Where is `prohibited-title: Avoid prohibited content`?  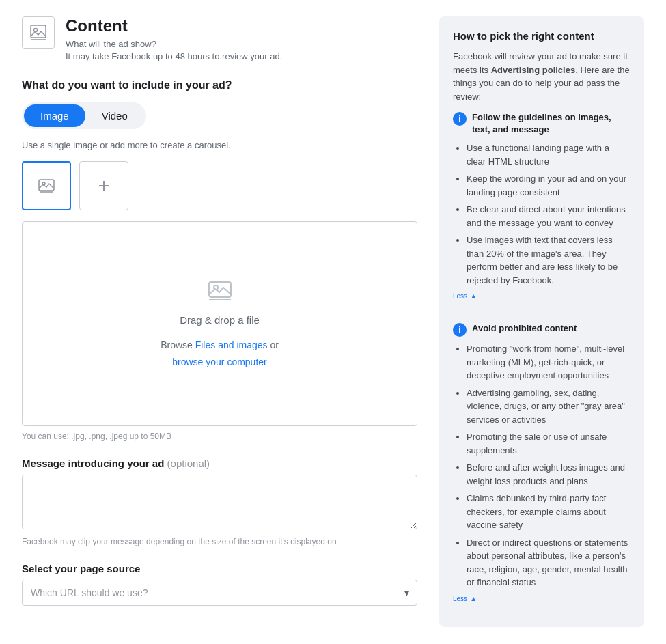 prohibited-title: Avoid prohibited content is located at coordinates (525, 328).